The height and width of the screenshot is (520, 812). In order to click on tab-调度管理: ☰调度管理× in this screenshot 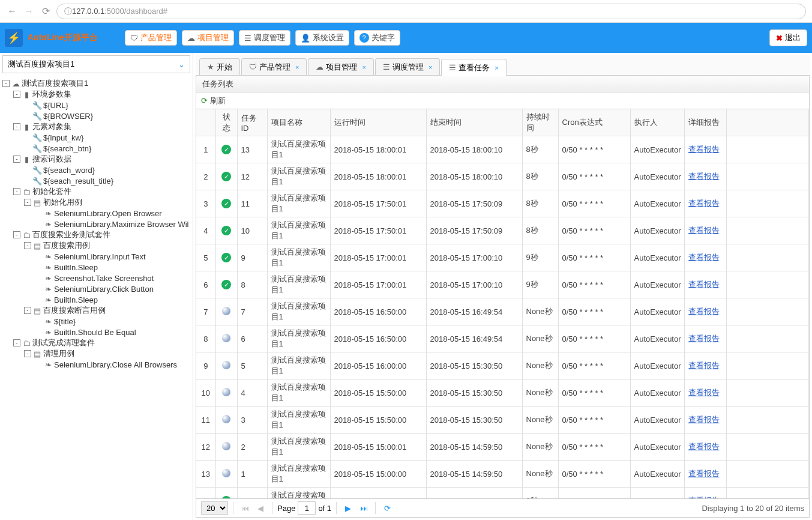, I will do `click(408, 67)`.